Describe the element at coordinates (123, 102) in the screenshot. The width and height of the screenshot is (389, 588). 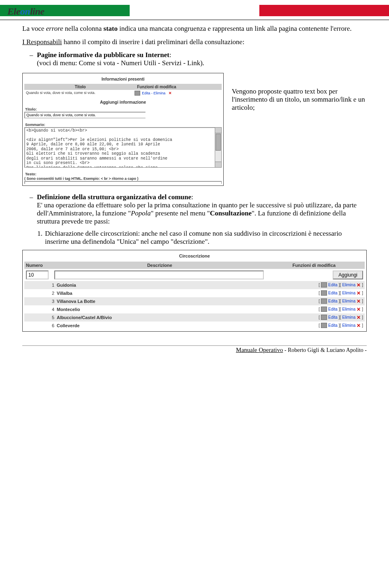
I see `fig1-add-title: Aggiungi informazione` at that location.